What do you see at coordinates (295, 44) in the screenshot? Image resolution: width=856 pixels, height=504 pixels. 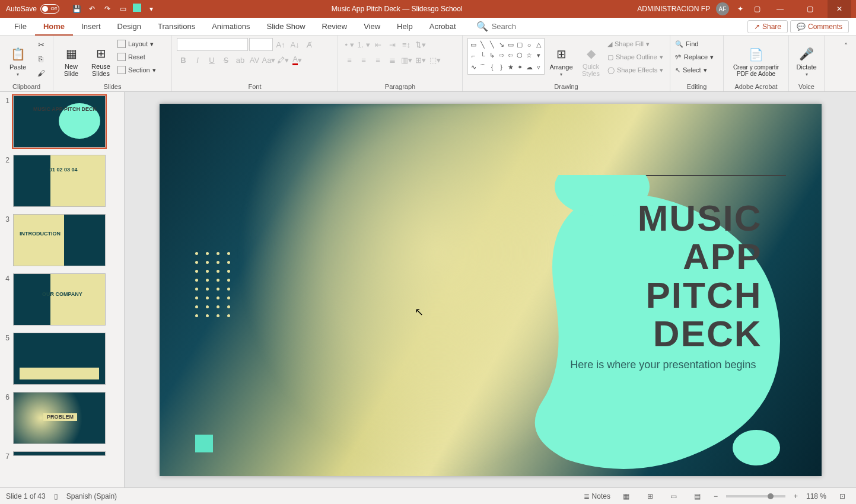 I see `decrease-font-icon: A↓` at bounding box center [295, 44].